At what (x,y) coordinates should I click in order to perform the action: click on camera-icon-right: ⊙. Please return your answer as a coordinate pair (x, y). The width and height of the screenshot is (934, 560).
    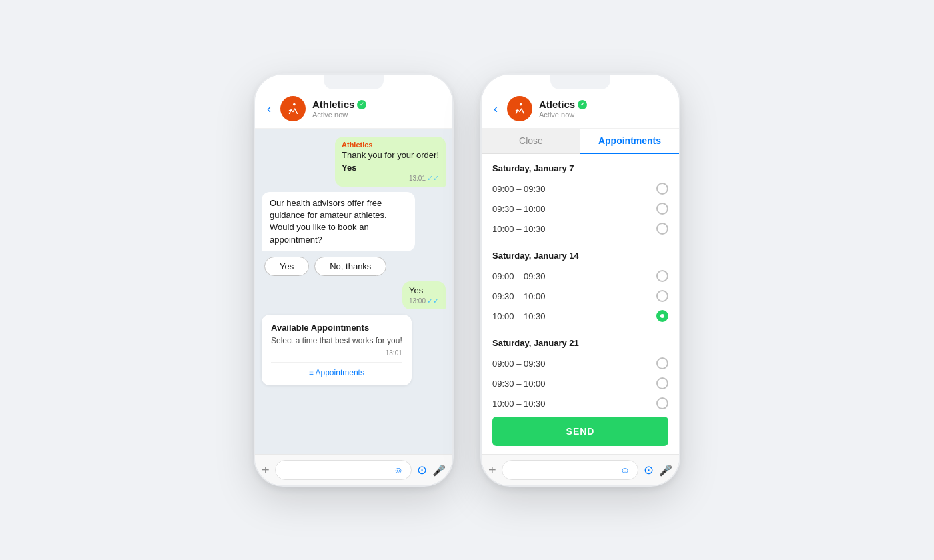
    Looking at the image, I should click on (648, 470).